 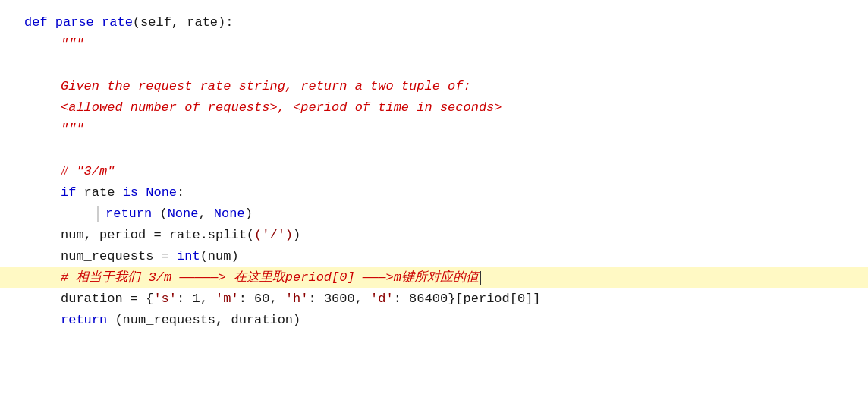 What do you see at coordinates (39, 23) in the screenshot?
I see `token-kw: def` at bounding box center [39, 23].